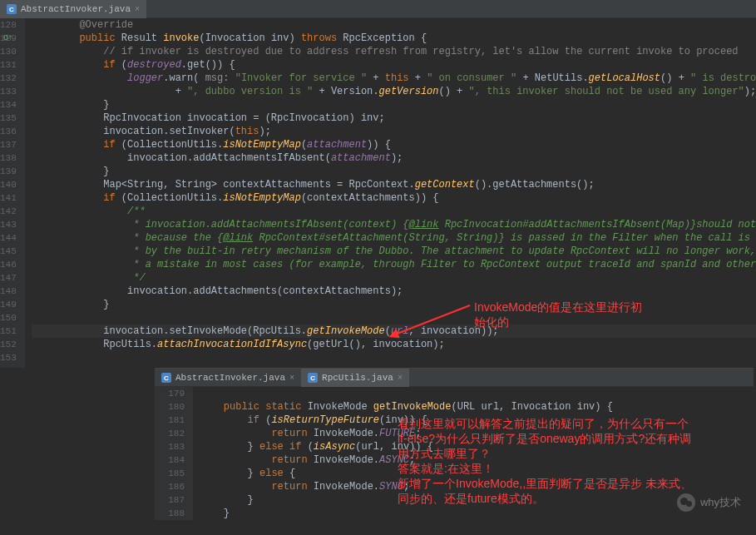  Describe the element at coordinates (228, 378) in the screenshot. I see `tab-abstractinvoker-inset: C AbstractInvoker.java ×` at that location.